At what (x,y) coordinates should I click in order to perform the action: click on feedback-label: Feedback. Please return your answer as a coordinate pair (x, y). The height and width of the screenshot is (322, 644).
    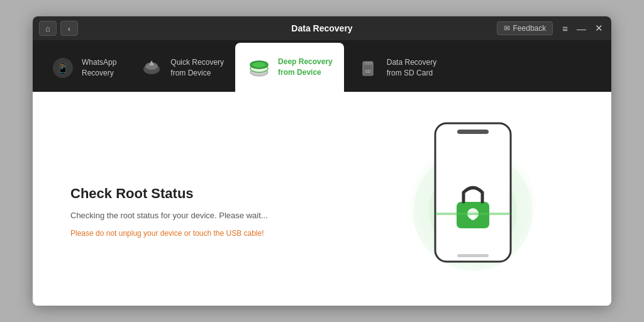
    Looking at the image, I should click on (530, 28).